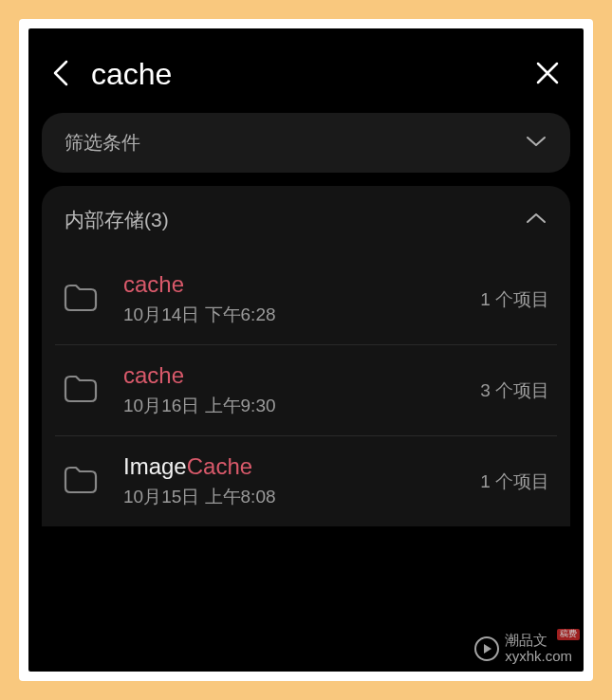 The height and width of the screenshot is (700, 612). What do you see at coordinates (306, 300) in the screenshot?
I see `folder-item: cache 10月14日 下午6:28 1 个项目` at bounding box center [306, 300].